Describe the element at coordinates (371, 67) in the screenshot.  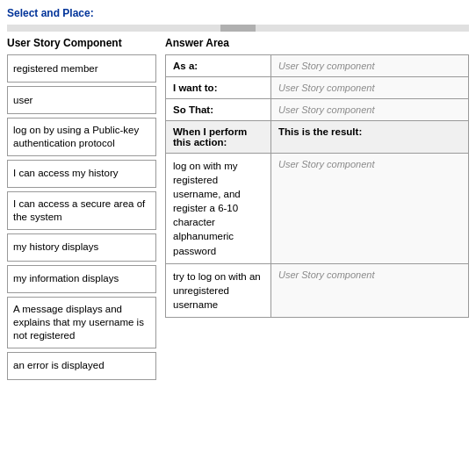
I see `as-a-drop: User Story component` at that location.